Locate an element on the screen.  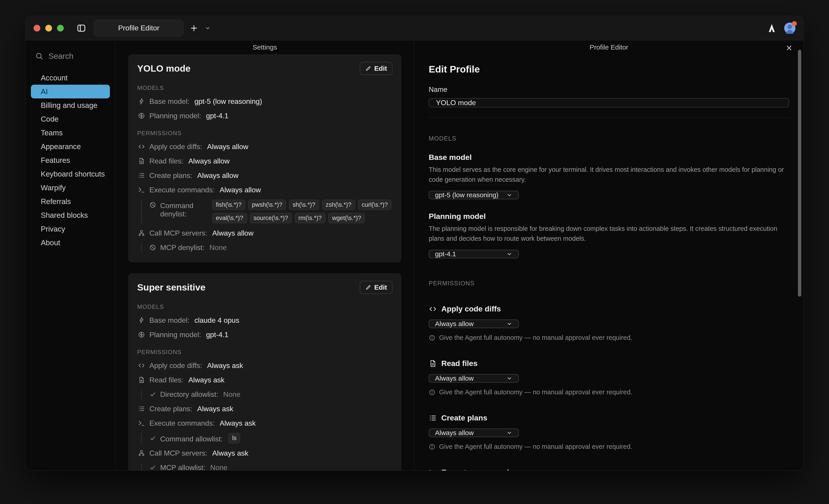
sidebar-item-features: Features is located at coordinates (71, 160).